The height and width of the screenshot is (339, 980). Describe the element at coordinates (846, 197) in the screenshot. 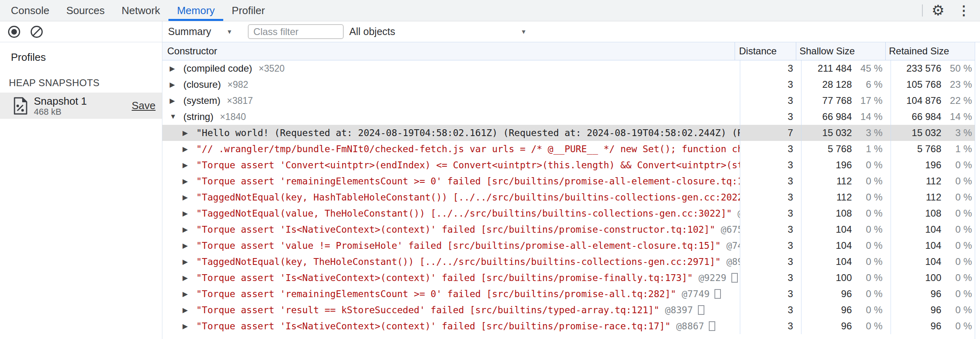

I see `shallow-size-cell: 1120 %` at that location.